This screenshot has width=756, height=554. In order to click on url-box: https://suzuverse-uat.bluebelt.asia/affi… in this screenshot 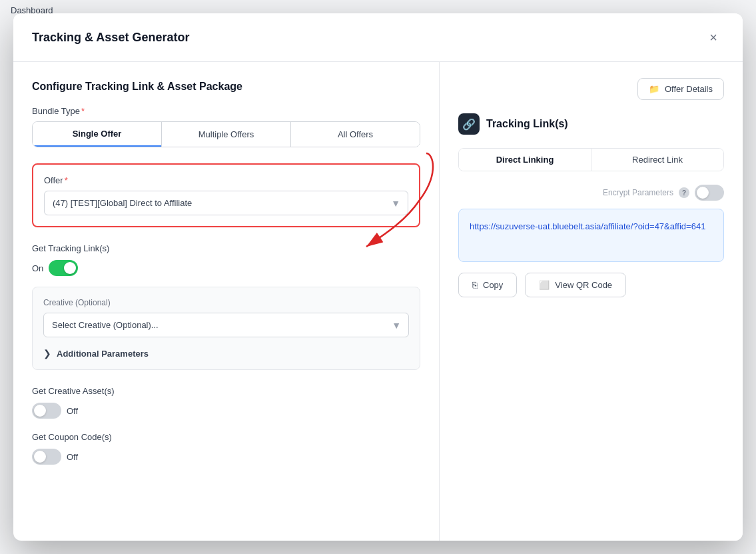, I will do `click(591, 235)`.